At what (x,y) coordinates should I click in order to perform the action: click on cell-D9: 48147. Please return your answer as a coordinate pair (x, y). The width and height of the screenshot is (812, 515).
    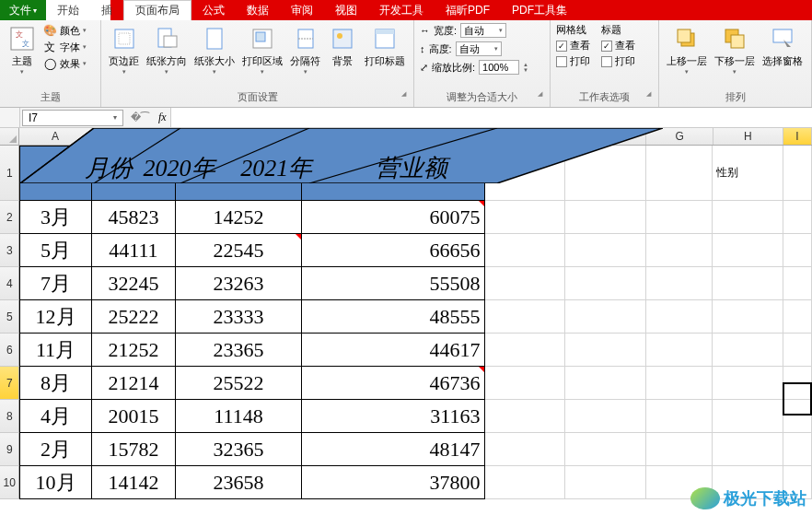
    Looking at the image, I should click on (394, 450).